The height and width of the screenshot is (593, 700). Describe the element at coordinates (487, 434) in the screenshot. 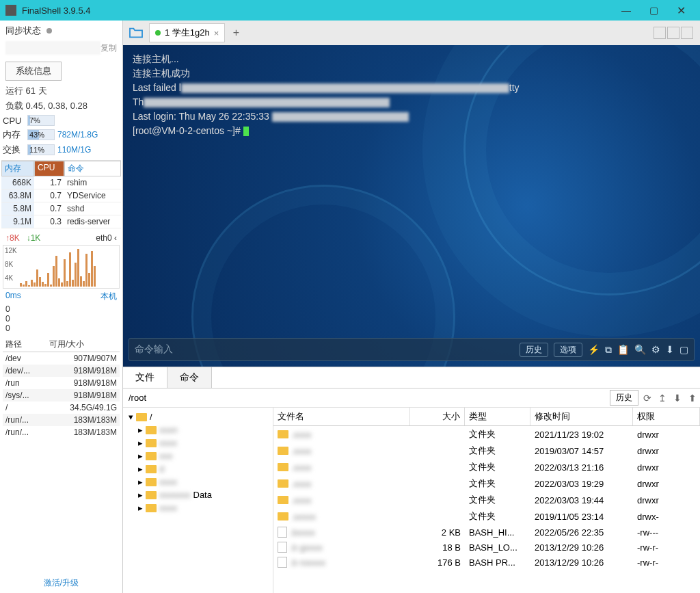

I see `file-row: .xxxx文件夹2021/11/23 19:02drwxr` at that location.